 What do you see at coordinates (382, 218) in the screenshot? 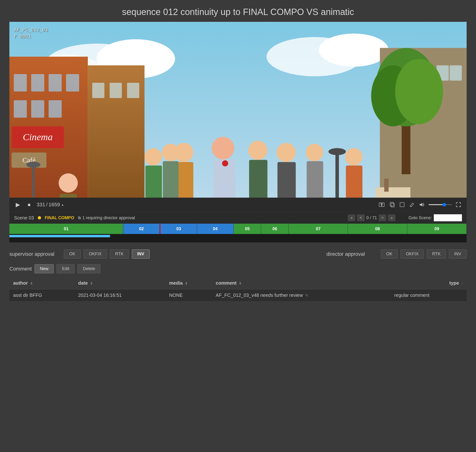
I see `next-scene-button: >` at bounding box center [382, 218].